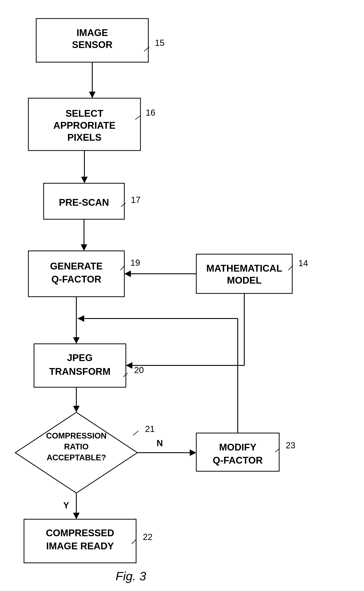 This screenshot has width=364, height=591. I want to click on svg-text: 15, so click(160, 43).